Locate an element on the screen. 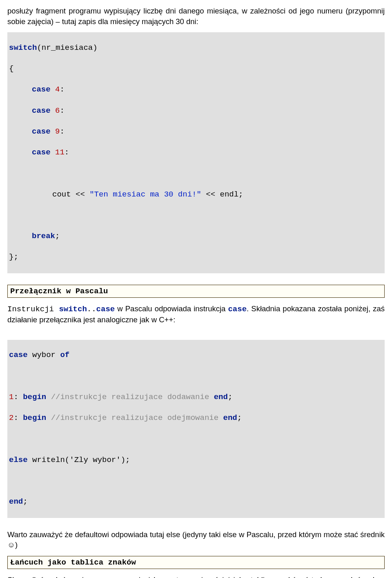  brace-open: { is located at coordinates (11, 69).